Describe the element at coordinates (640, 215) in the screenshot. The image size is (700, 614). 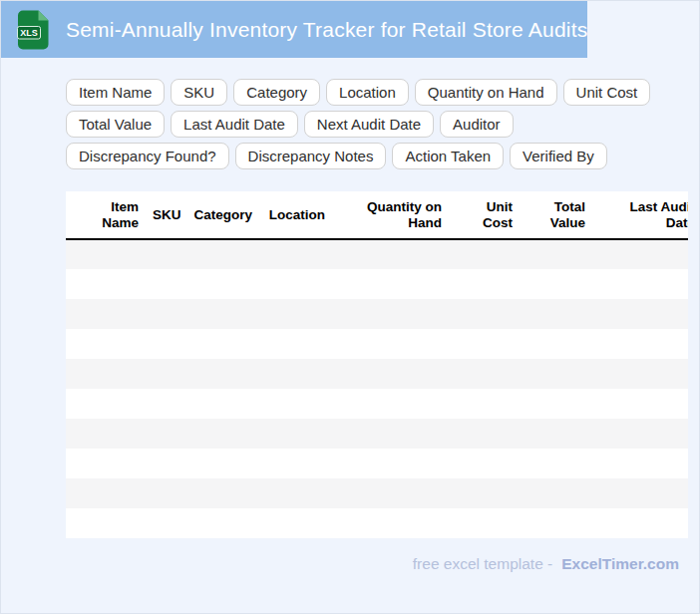
I see `column-header-last-audit-date: Last Audit Date` at that location.